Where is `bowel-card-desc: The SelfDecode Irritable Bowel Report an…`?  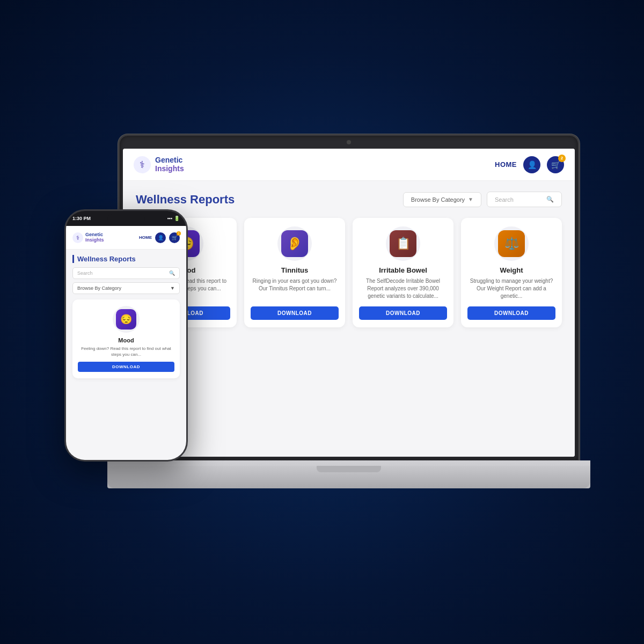
bowel-card-desc: The SelfDecode Irritable Bowel Report an… is located at coordinates (403, 289).